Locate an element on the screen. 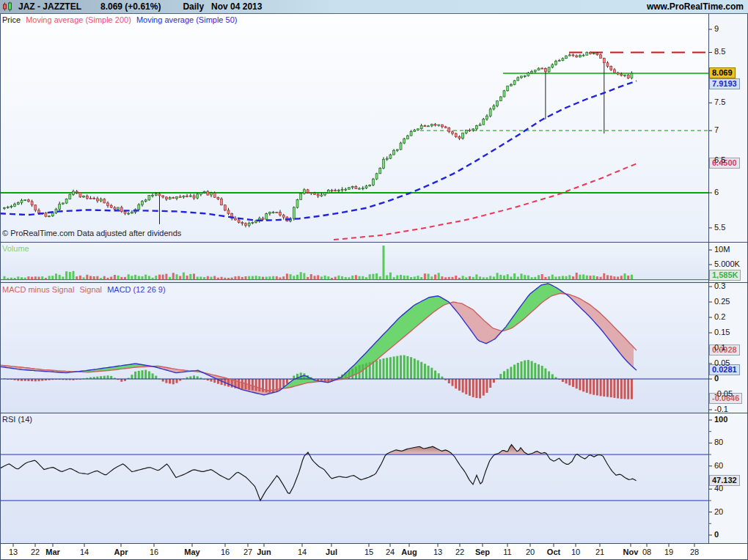  title-bar: JAZ - JAZZTEL 8.069 (+0.61%) Daily Nov 0… is located at coordinates (374, 7).